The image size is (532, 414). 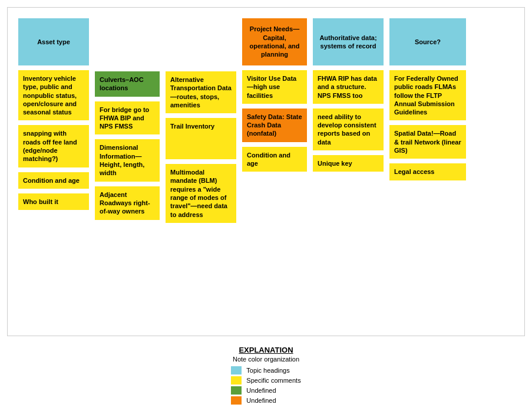 What do you see at coordinates (266, 390) in the screenshot?
I see `legend-item-2: Undefined` at bounding box center [266, 390].